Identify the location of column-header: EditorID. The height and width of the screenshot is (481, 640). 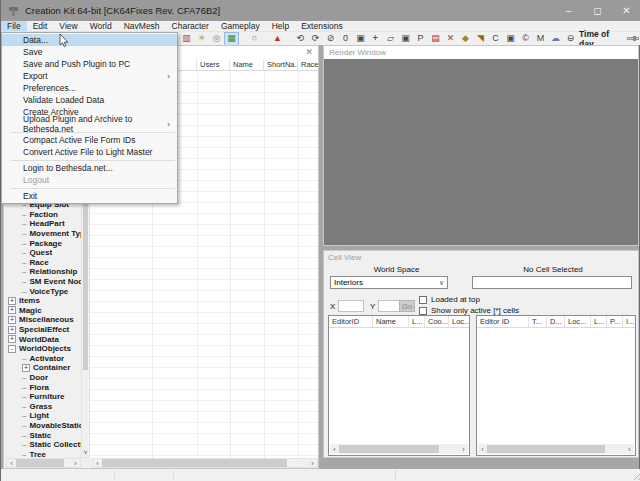
(351, 322).